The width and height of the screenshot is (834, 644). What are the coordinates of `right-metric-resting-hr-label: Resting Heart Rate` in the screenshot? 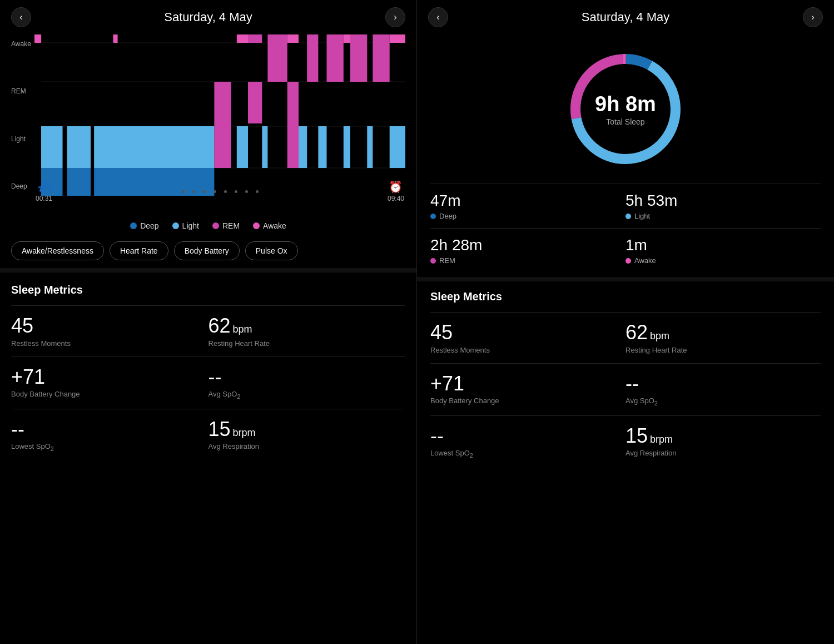 It's located at (719, 350).